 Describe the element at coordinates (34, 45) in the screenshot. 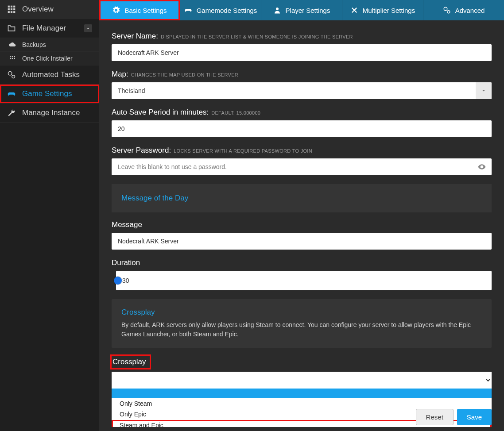

I see `sidebar-label: Backups` at that location.